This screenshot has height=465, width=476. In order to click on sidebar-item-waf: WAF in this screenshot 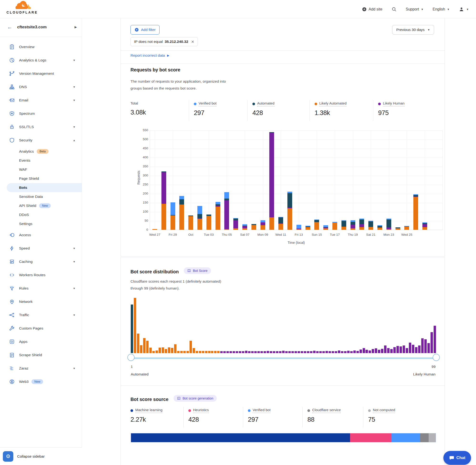, I will do `click(41, 169)`.